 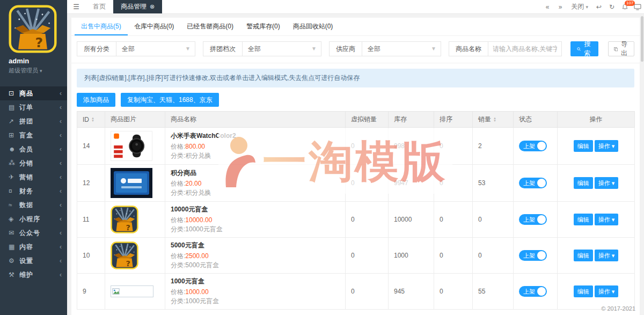 What do you see at coordinates (580, 6) in the screenshot?
I see `close-tabs-dropdown: 关闭 ▾` at bounding box center [580, 6].